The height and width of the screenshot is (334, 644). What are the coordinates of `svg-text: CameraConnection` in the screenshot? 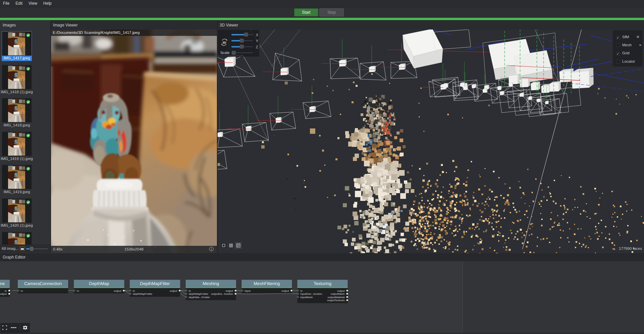 It's located at (43, 284).